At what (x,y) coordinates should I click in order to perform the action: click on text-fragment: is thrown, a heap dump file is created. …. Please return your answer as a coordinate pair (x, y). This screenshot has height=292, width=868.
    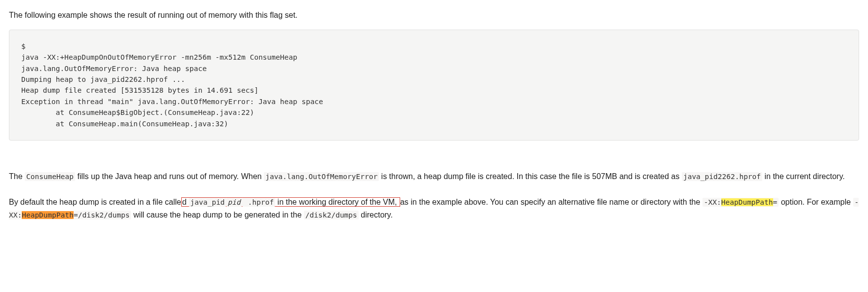
    Looking at the image, I should click on (531, 177).